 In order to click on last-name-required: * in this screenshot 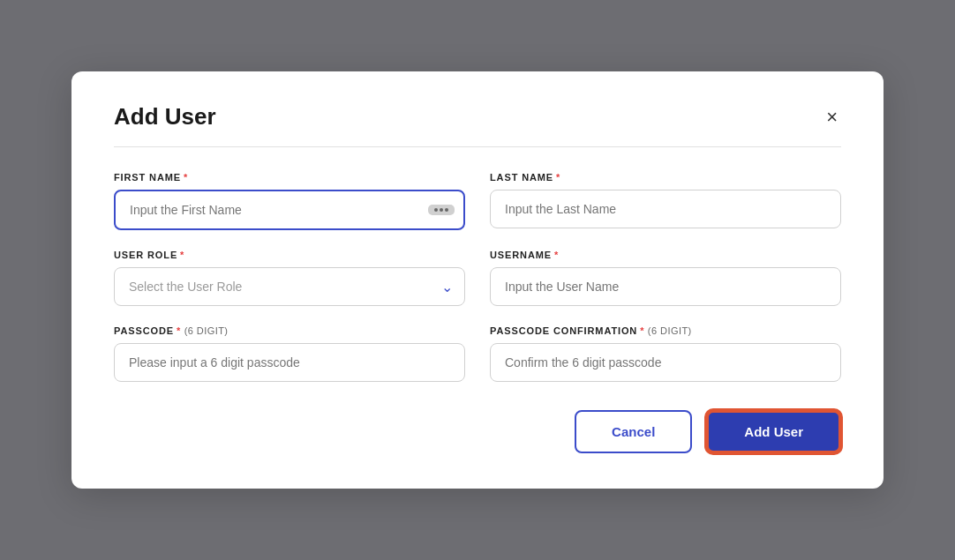, I will do `click(558, 177)`.